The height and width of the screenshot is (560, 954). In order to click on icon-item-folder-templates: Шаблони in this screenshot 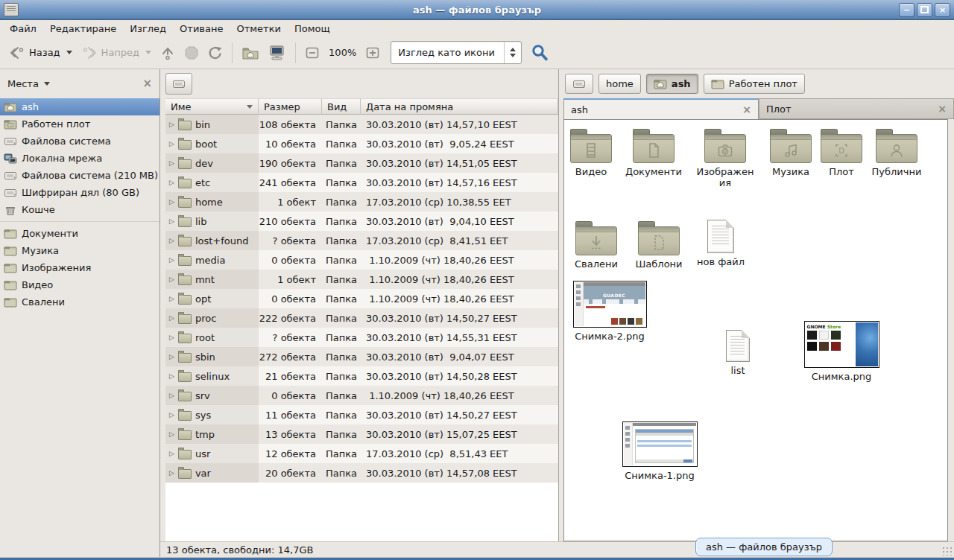, I will do `click(659, 244)`.